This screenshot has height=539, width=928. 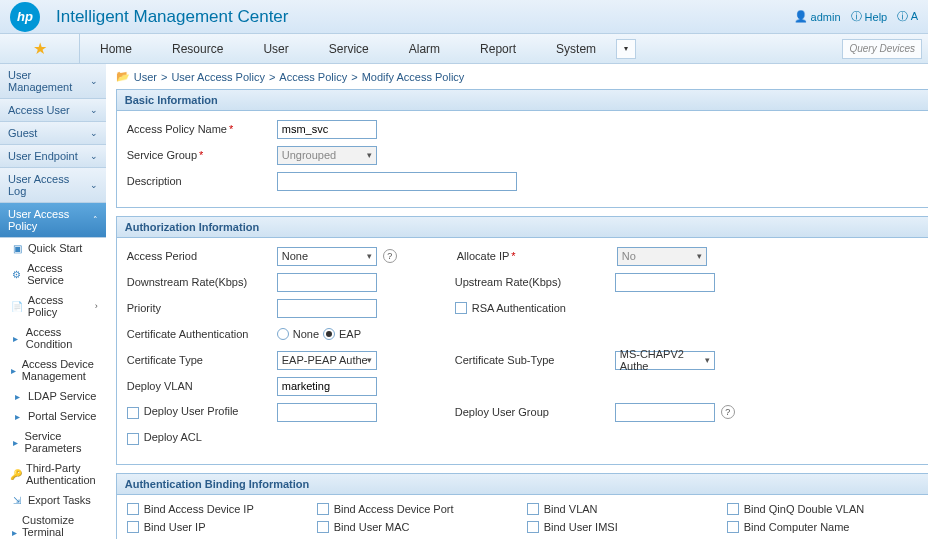 What do you see at coordinates (202, 129) in the screenshot?
I see `label-policy-name: Access Policy Name*` at bounding box center [202, 129].